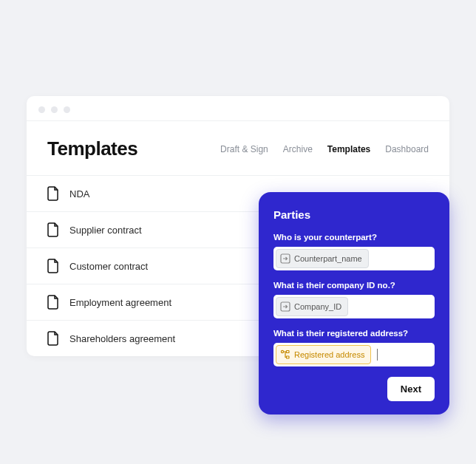 This screenshot has height=464, width=476. What do you see at coordinates (411, 389) in the screenshot?
I see `next-button: Next` at bounding box center [411, 389].